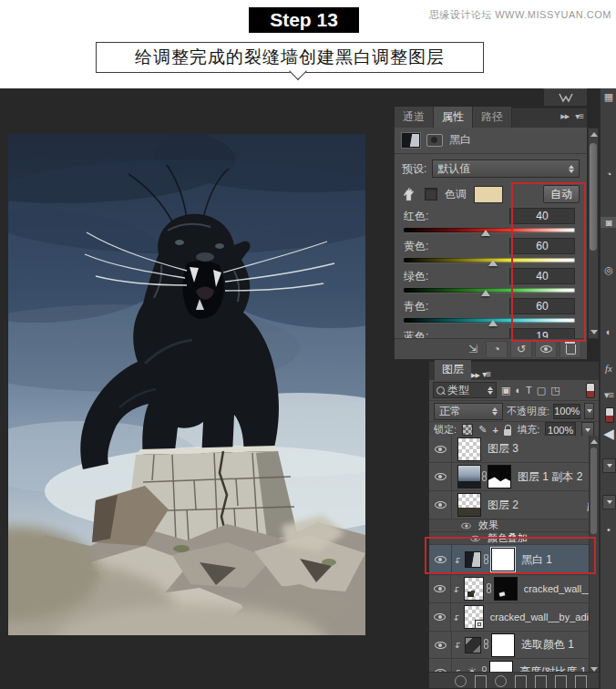 Image resolution: width=616 pixels, height=689 pixels. I want to click on dock-dropdown-b, so click(609, 502).